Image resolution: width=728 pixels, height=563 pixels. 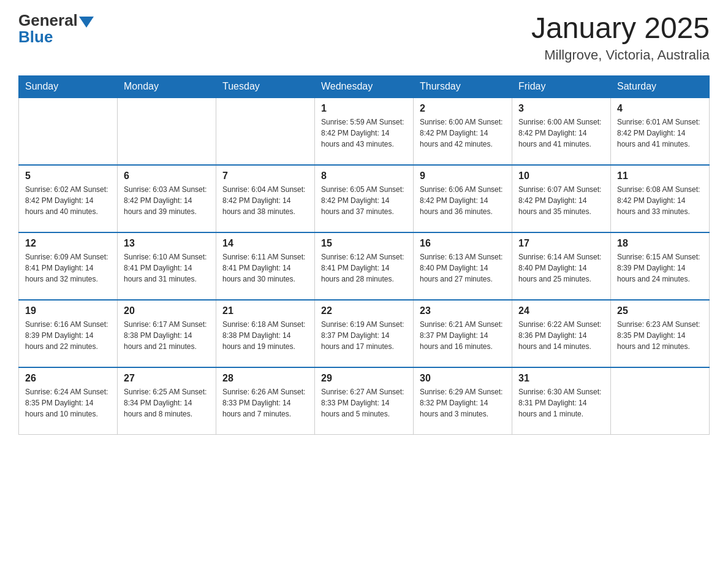 I want to click on calendar-cell: 31Sunrise: 6:30 AM Sunset: 8:31 PM Dayli…, so click(x=561, y=401).